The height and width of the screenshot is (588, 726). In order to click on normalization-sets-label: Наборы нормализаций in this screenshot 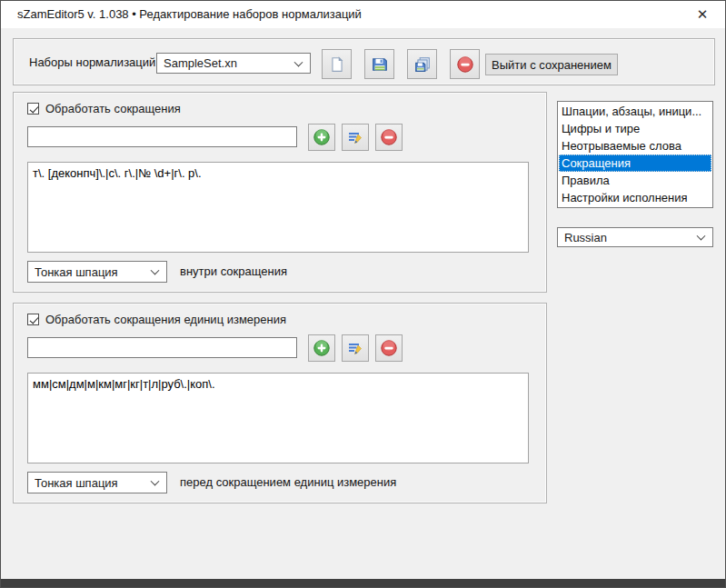, I will do `click(93, 63)`.